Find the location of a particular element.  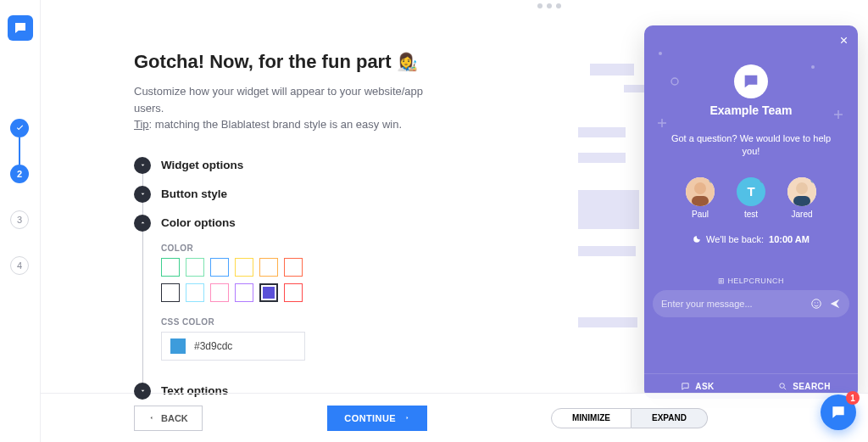

page-title: Gotcha! Now, for the fun part 👩‍🎨 is located at coordinates (331, 62).